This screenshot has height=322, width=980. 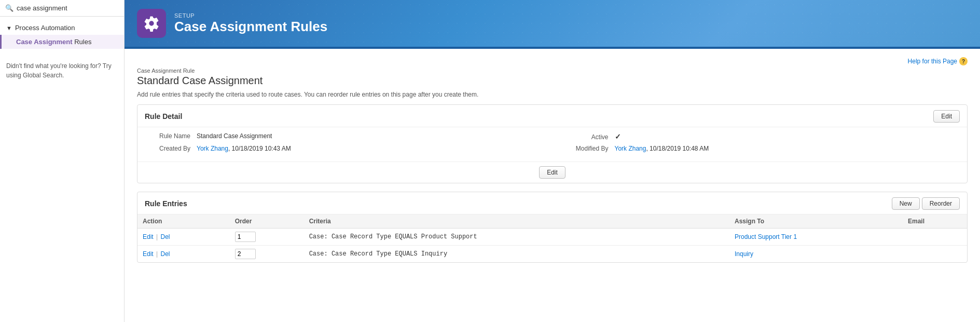 What do you see at coordinates (963, 61) in the screenshot?
I see `help-icon: ?` at bounding box center [963, 61].